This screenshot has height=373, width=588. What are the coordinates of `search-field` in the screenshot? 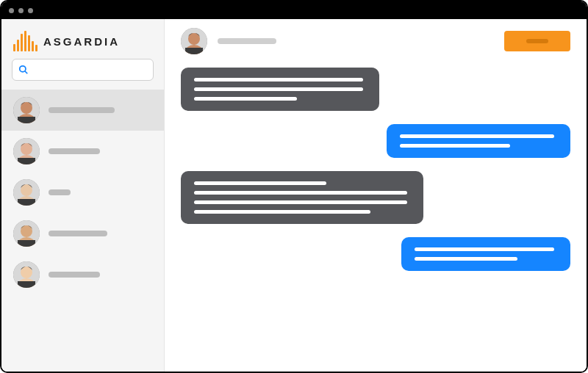 It's located at (90, 70).